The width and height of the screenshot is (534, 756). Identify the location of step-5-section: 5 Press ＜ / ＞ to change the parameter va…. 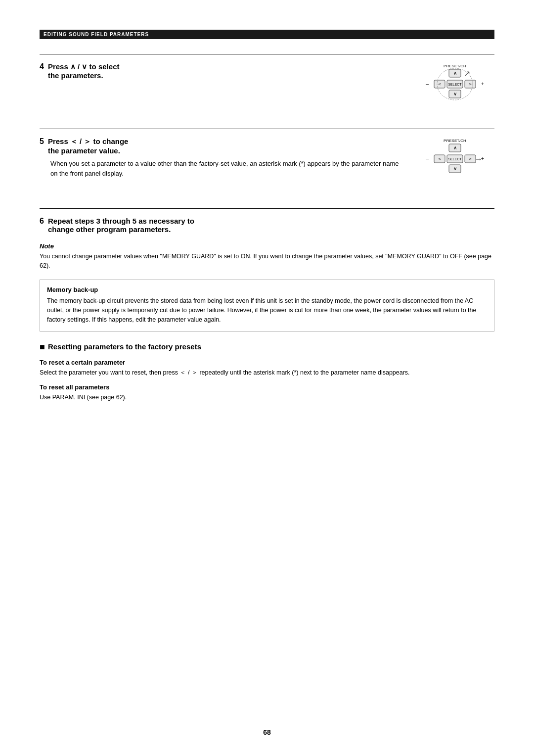
(267, 162).